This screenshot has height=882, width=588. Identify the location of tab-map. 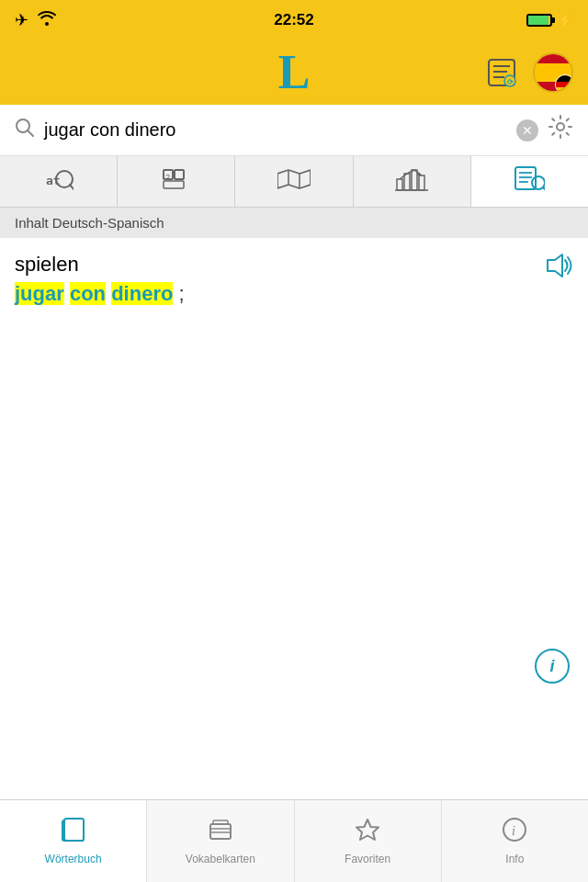
(294, 182).